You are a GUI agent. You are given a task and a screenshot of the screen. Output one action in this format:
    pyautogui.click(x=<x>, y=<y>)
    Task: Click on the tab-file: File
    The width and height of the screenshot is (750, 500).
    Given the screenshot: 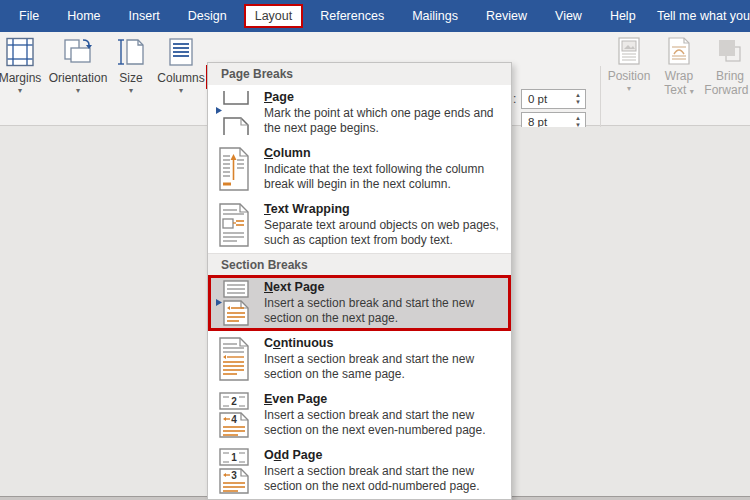 What is the action you would take?
    pyautogui.click(x=29, y=16)
    